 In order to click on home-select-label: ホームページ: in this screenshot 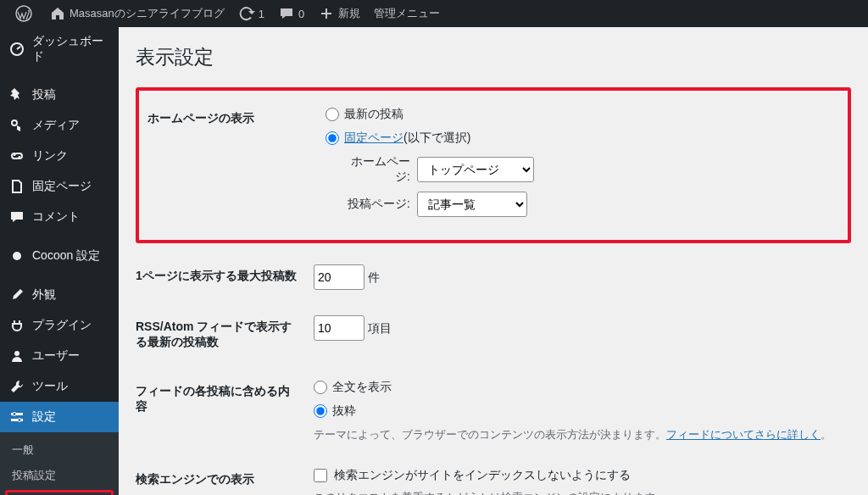, I will do `click(376, 170)`.